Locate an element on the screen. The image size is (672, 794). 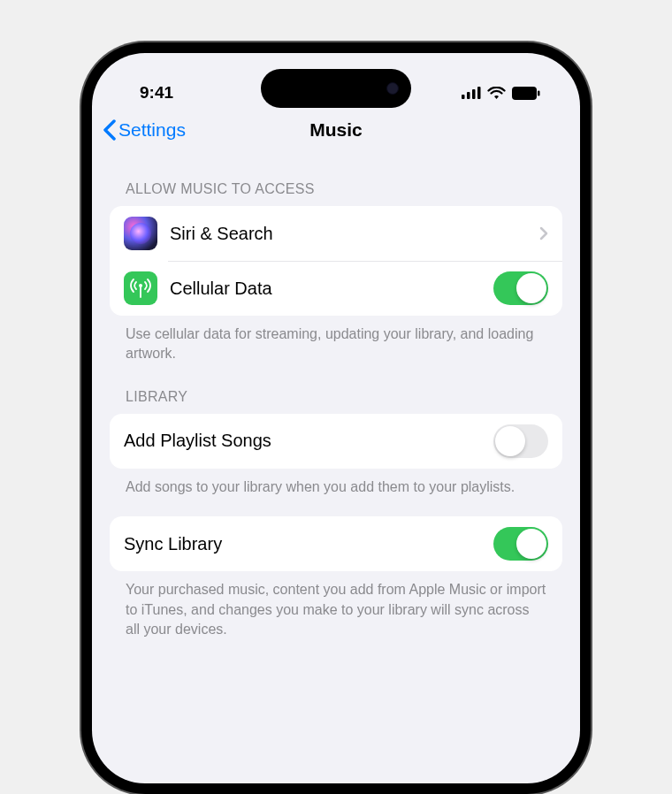
access-group: Siri & Search is located at coordinates (336, 261).